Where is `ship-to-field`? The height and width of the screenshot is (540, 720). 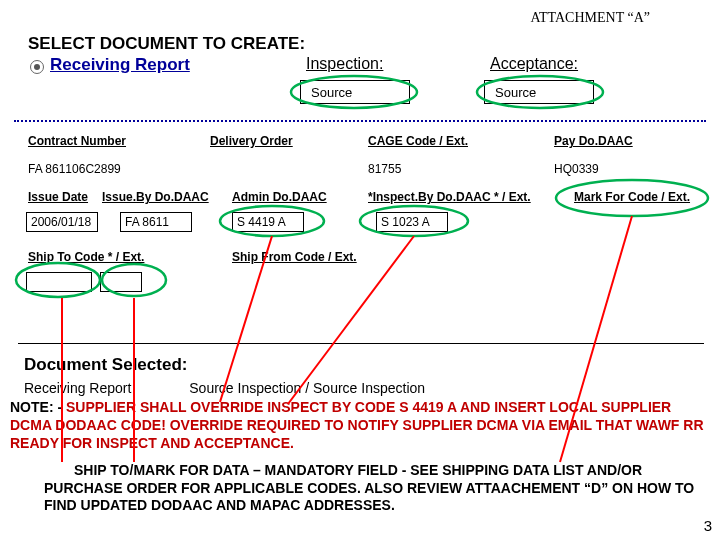 ship-to-field is located at coordinates (59, 282).